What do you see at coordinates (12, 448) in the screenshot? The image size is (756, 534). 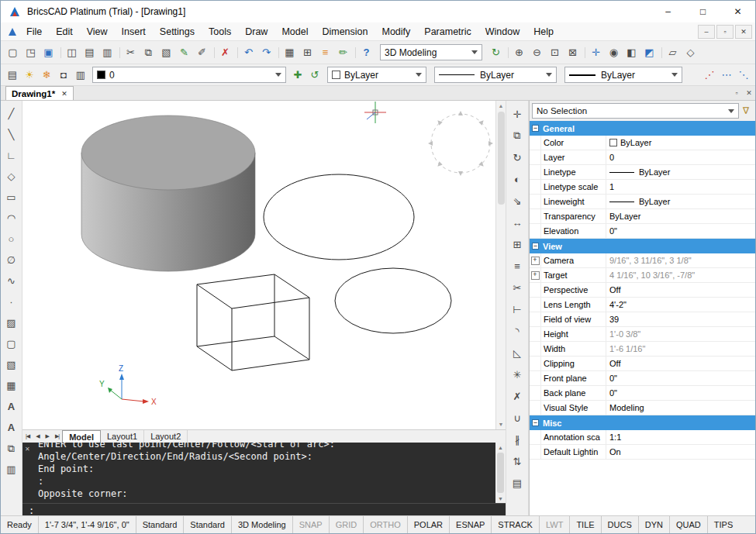 I see `copy-clip-tool: ⧉` at bounding box center [12, 448].